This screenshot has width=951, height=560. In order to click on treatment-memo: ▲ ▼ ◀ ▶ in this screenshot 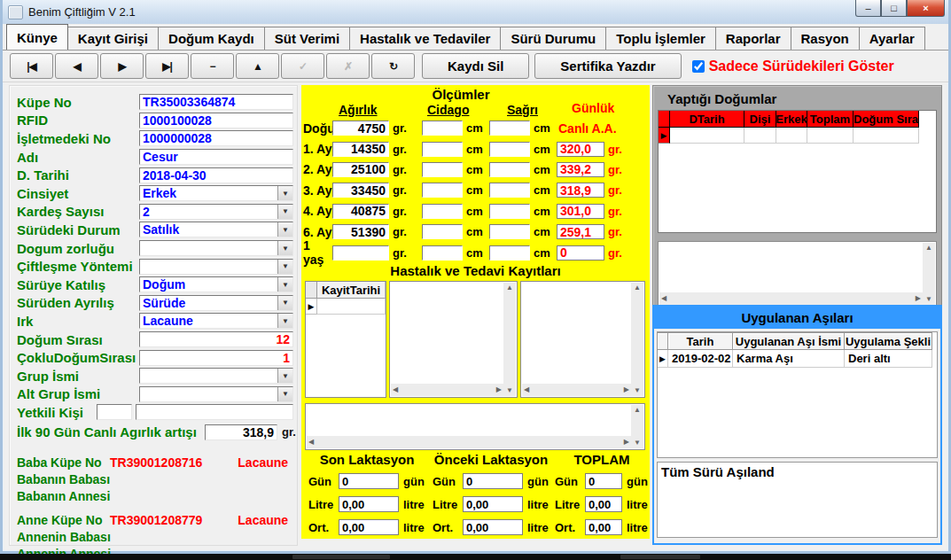, I will do `click(583, 339)`.